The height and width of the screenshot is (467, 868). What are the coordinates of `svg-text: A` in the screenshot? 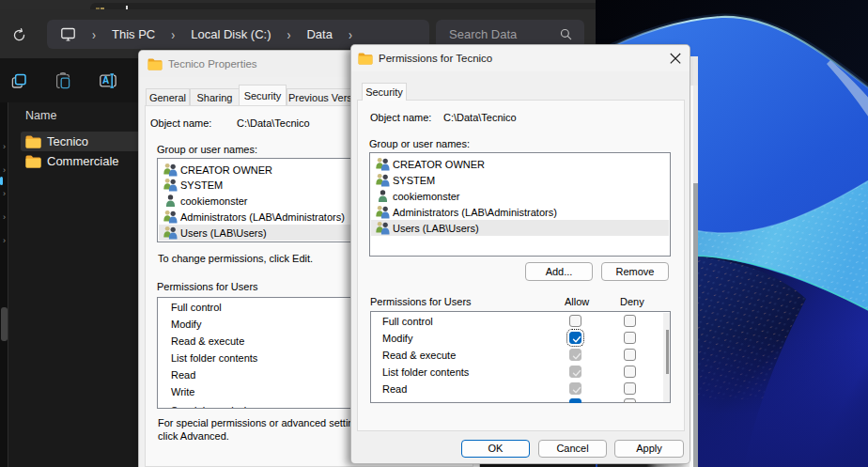 It's located at (105, 81).